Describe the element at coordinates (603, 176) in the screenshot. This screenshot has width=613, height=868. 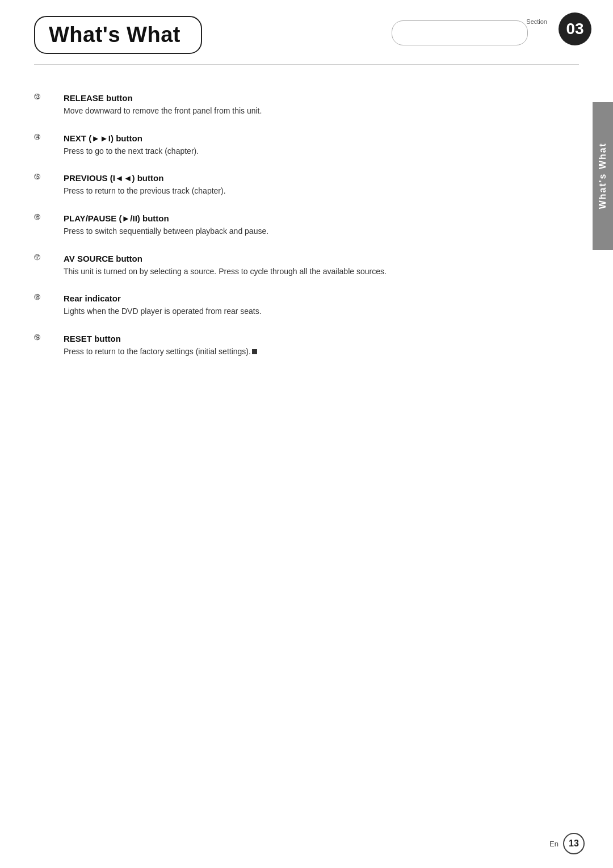
I see `sidebar-tab: What's What` at that location.